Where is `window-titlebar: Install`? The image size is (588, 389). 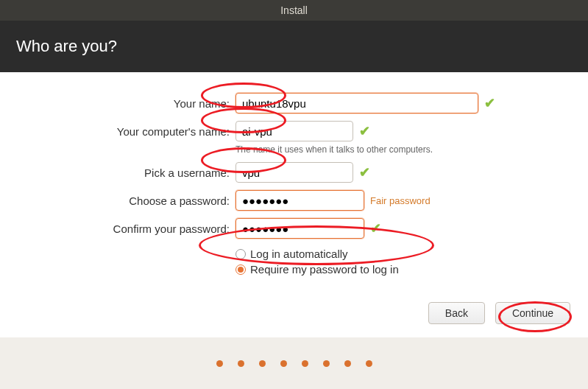 window-titlebar: Install is located at coordinates (294, 10).